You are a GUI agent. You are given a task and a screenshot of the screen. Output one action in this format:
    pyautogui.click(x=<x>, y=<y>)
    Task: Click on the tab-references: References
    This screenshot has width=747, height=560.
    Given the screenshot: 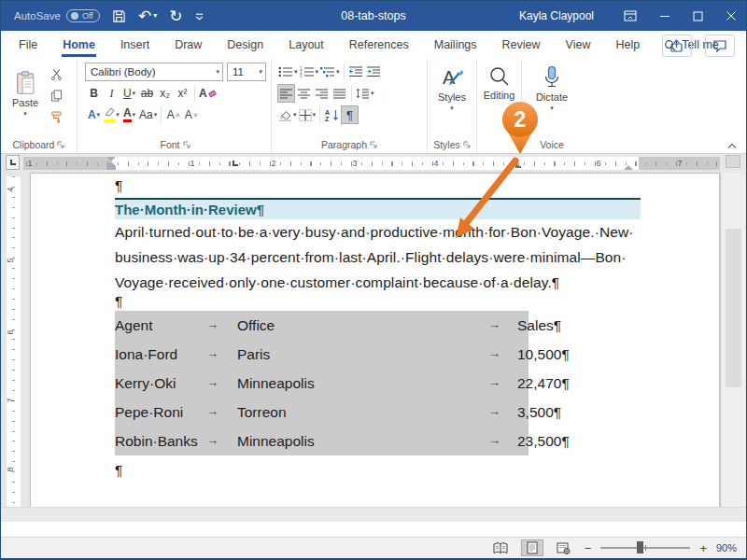 What is the action you would take?
    pyautogui.click(x=379, y=45)
    